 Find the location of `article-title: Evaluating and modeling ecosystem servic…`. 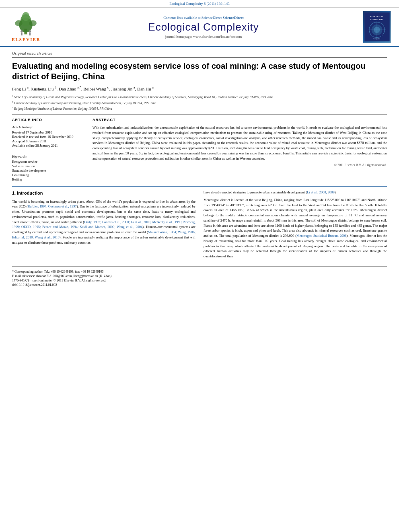

article-title: Evaluating and modeling ecosystem servic… is located at coordinates (200, 71).